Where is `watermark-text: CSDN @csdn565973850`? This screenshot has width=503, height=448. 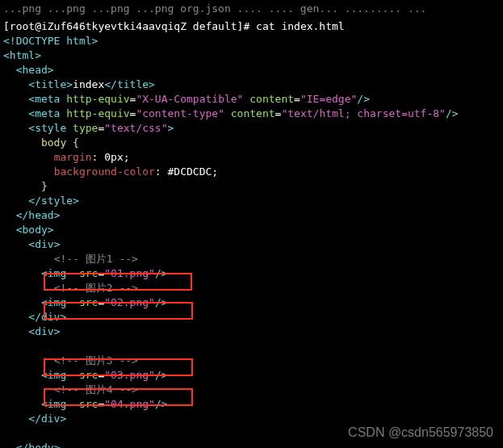 watermark-text: CSDN @csdn565973850 is located at coordinates (421, 433).